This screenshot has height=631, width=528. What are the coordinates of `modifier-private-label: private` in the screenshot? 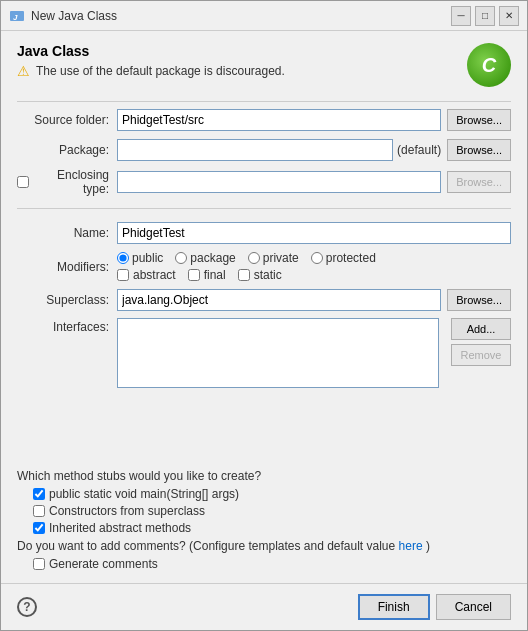 It's located at (274, 258).